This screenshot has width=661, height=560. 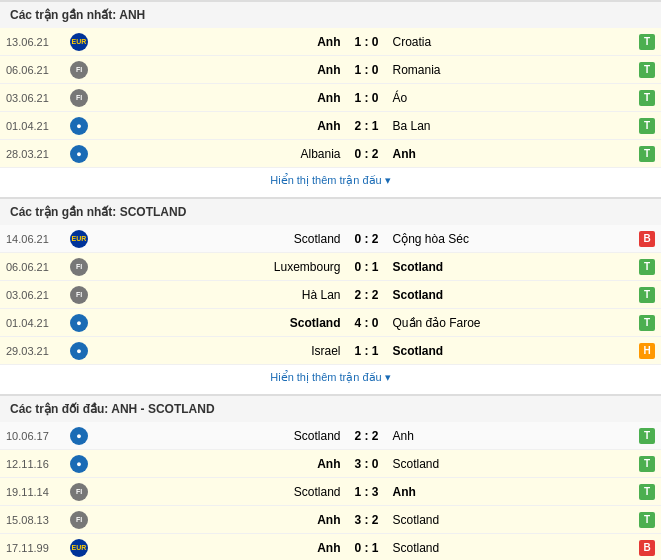 What do you see at coordinates (330, 42) in the screenshot?
I see `match-row: 13.06.21EURAnh1 : 0CroatiaT` at bounding box center [330, 42].